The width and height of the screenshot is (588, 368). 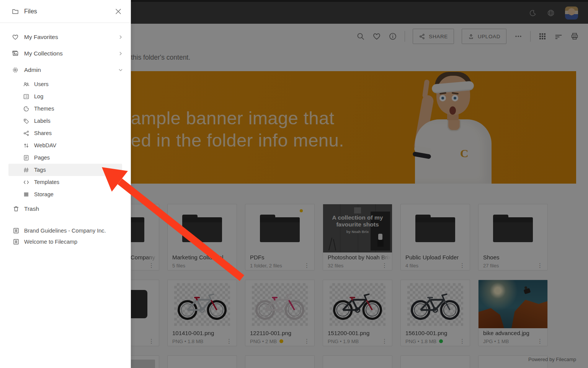 I want to click on heart-icon, so click(x=15, y=37).